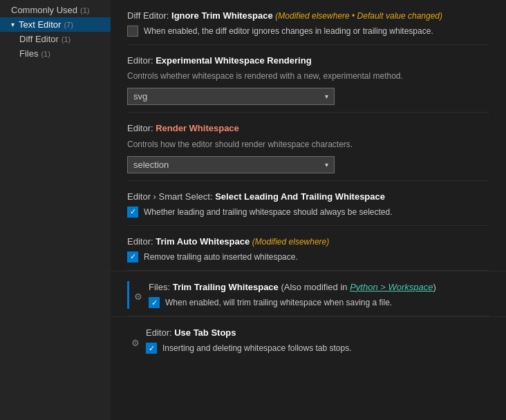 The image size is (506, 420). I want to click on setting-name: Ignore Trim Whitespace, so click(223, 15).